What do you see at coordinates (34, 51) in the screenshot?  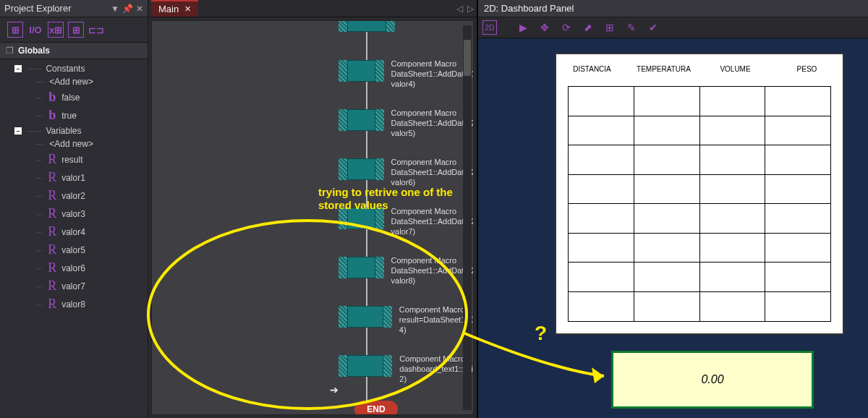 I see `globals-title: Globals` at bounding box center [34, 51].